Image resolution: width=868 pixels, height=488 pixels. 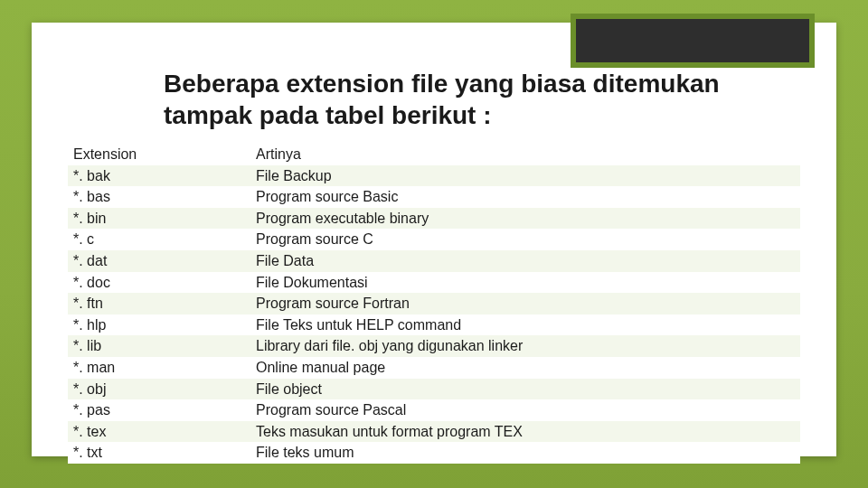 What do you see at coordinates (159, 197) in the screenshot?
I see `cell-extension: *. bas` at bounding box center [159, 197].